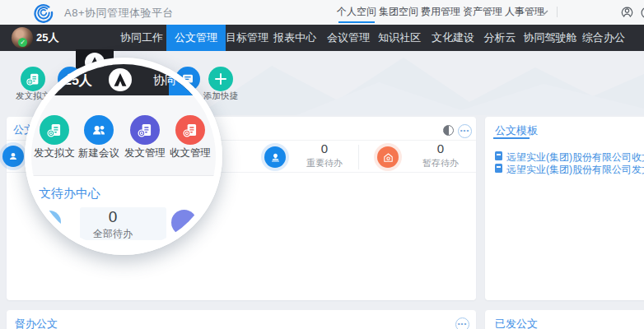 The width and height of the screenshot is (644, 329). What do you see at coordinates (463, 323) in the screenshot?
I see `supervise-card-more-icon: •••` at bounding box center [463, 323].